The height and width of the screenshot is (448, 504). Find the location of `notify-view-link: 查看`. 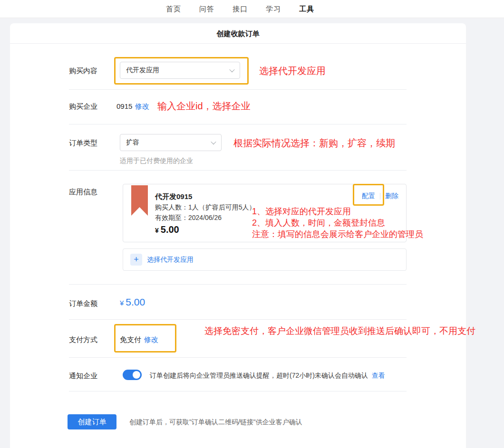

notify-view-link: 查看 is located at coordinates (378, 375).